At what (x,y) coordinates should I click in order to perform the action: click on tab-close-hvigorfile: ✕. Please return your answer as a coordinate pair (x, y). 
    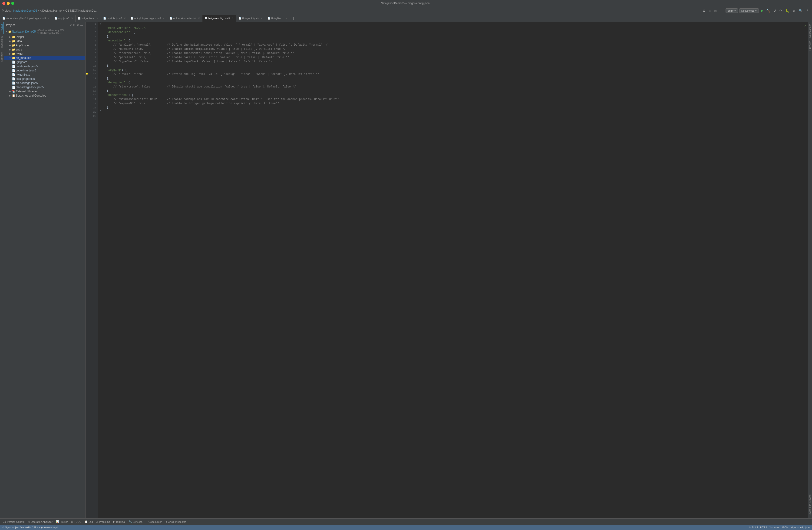
    Looking at the image, I should click on (98, 18).